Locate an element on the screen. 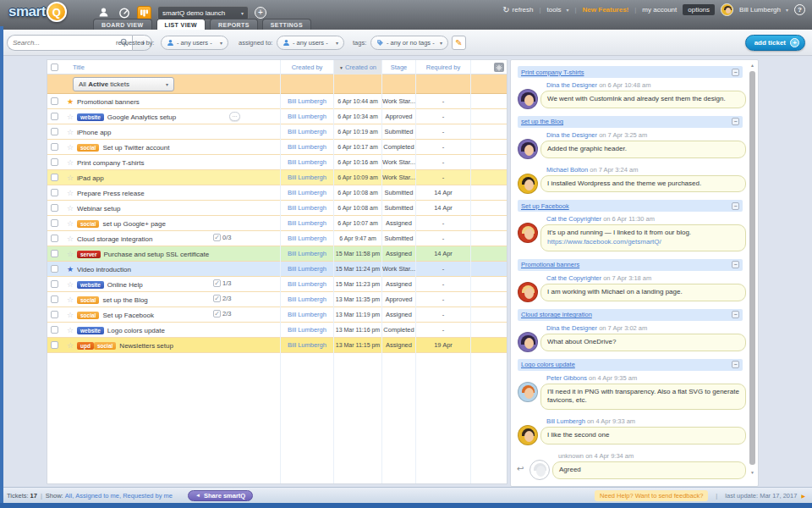  tab-board-view: BOARD VIEW is located at coordinates (123, 24).